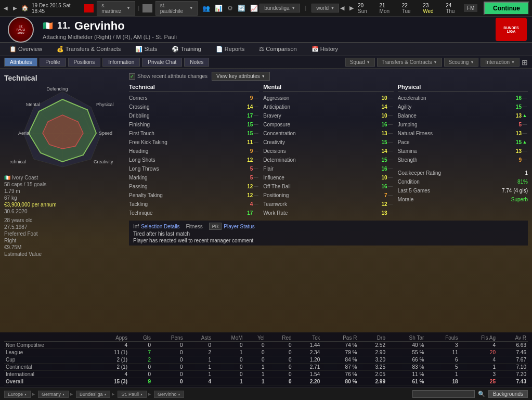  Describe the element at coordinates (230, 8) in the screenshot. I see `settings-icon: ⚙` at that location.